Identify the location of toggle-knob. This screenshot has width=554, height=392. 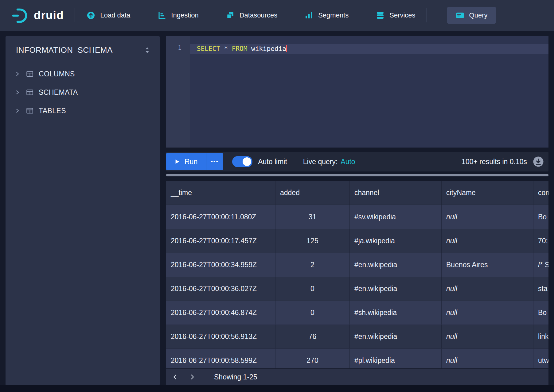
(247, 162).